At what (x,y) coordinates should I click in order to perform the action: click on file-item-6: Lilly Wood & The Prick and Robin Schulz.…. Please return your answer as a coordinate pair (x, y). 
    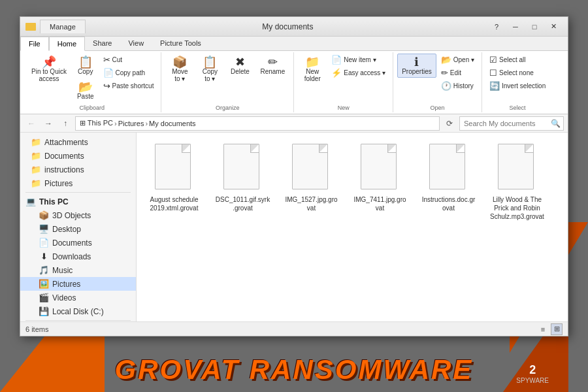
    Looking at the image, I should click on (517, 182).